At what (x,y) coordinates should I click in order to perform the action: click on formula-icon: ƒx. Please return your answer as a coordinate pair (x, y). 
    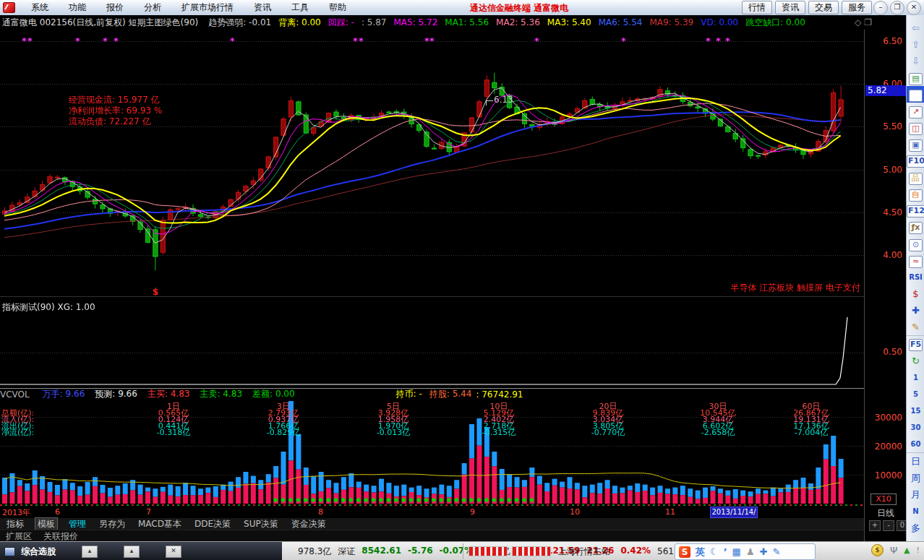
    Looking at the image, I should click on (915, 227).